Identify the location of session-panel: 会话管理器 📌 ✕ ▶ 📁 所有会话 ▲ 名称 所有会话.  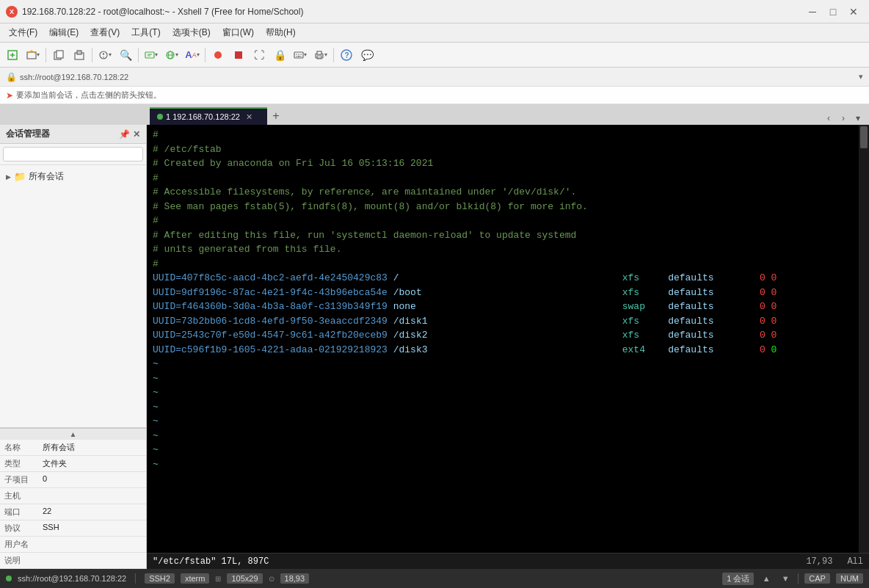
(73, 346).